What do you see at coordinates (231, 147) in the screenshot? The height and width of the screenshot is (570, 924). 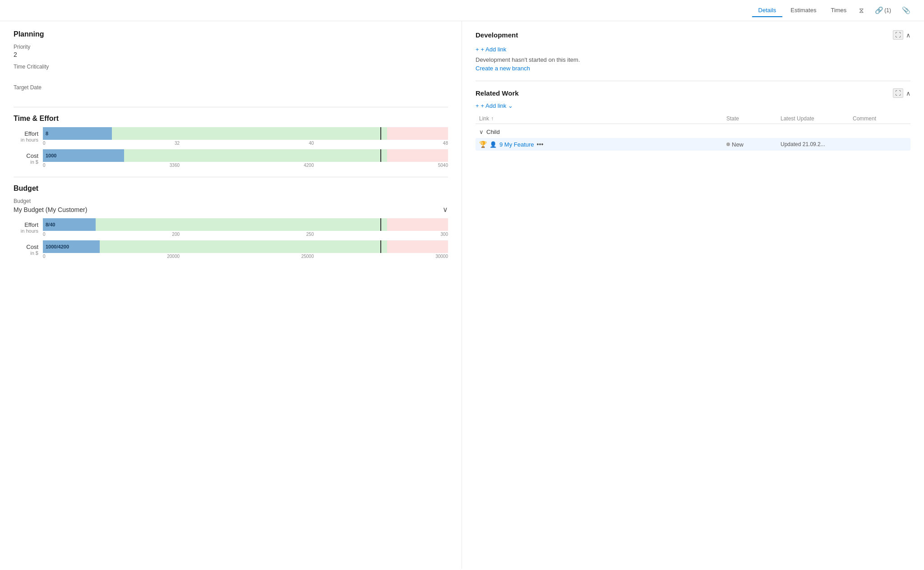 I see `effort-chart: Effort in hours 8` at bounding box center [231, 147].